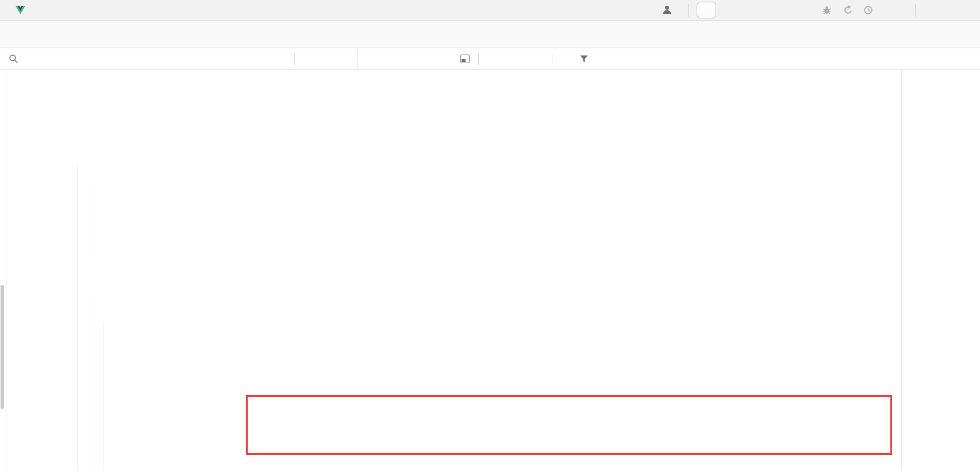 Image resolution: width=980 pixels, height=471 pixels. I want to click on coverage-icon, so click(848, 11).